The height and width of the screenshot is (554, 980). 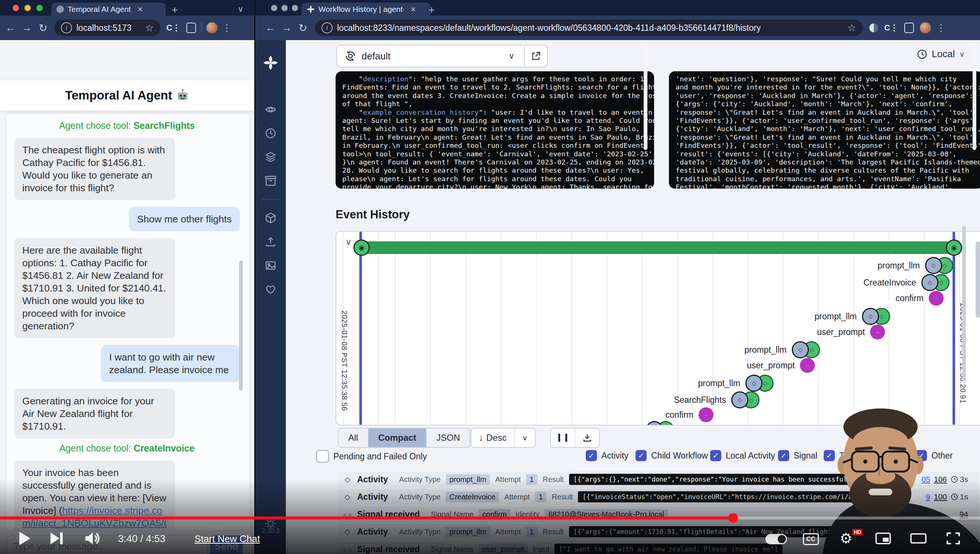 What do you see at coordinates (953, 538) in the screenshot?
I see `fullscreen-button` at bounding box center [953, 538].